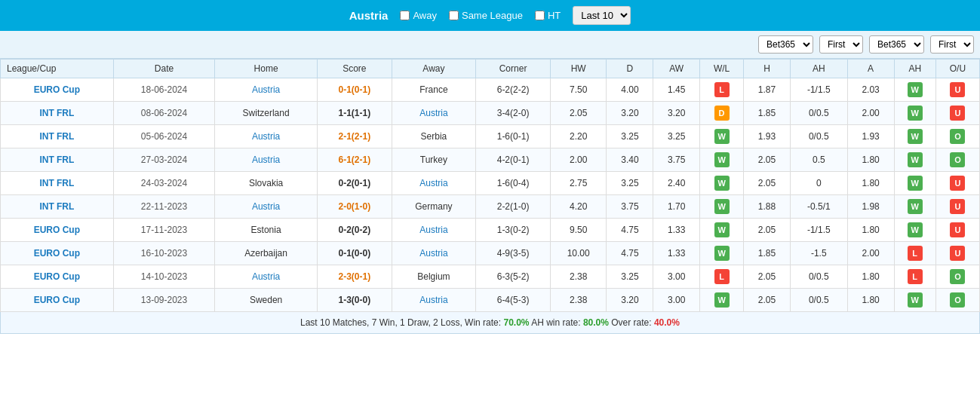 The width and height of the screenshot is (980, 404). What do you see at coordinates (266, 69) in the screenshot?
I see `col-home: Home` at bounding box center [266, 69].